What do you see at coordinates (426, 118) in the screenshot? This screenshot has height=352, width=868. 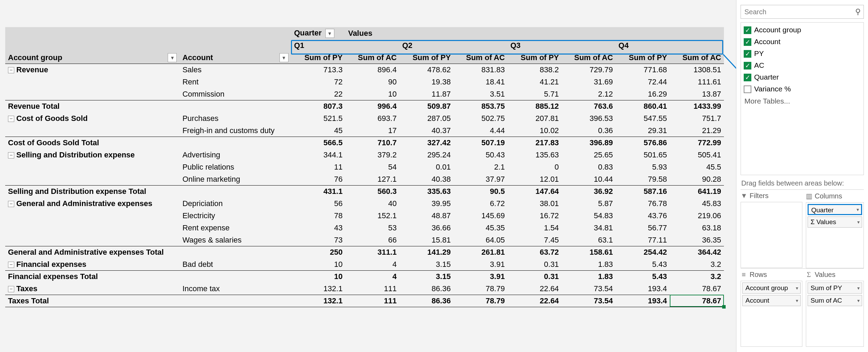 I see `value-cell: 287.05` at bounding box center [426, 118].